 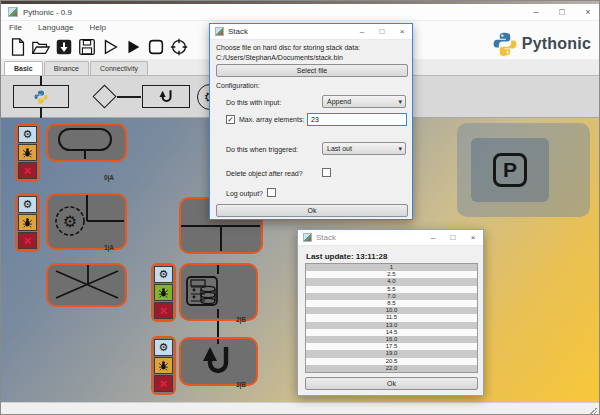 What do you see at coordinates (392, 274) in the screenshot?
I see `stack-list-row: 2.5` at bounding box center [392, 274].